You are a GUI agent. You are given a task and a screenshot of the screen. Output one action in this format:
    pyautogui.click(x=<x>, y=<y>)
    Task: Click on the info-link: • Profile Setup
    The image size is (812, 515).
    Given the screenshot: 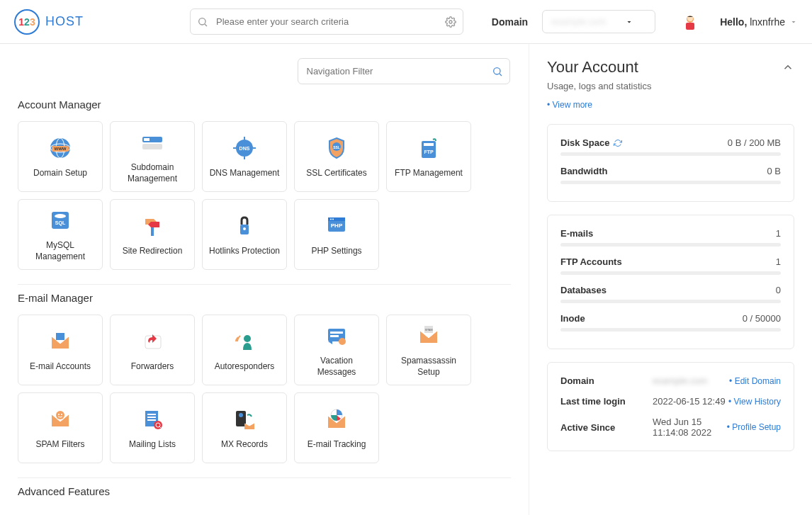 What is the action you would take?
    pyautogui.click(x=754, y=427)
    